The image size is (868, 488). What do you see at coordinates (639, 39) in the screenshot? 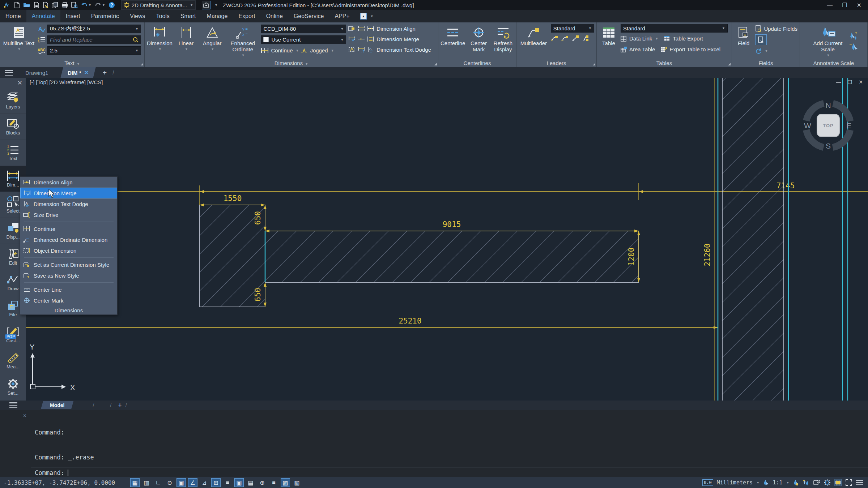
I see `data-link-button: Data Link▼` at bounding box center [639, 39].